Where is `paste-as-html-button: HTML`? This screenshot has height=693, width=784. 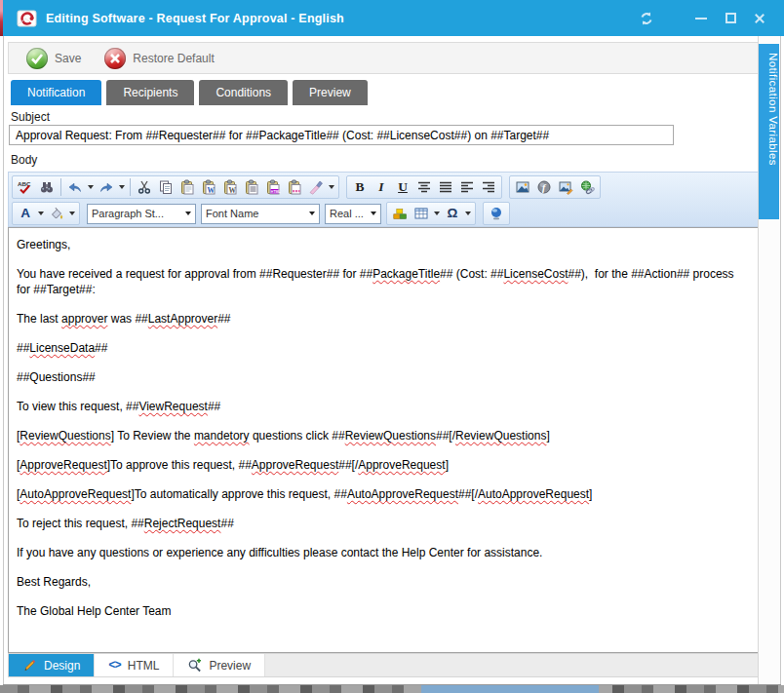
paste-as-html-button: HTML is located at coordinates (273, 187).